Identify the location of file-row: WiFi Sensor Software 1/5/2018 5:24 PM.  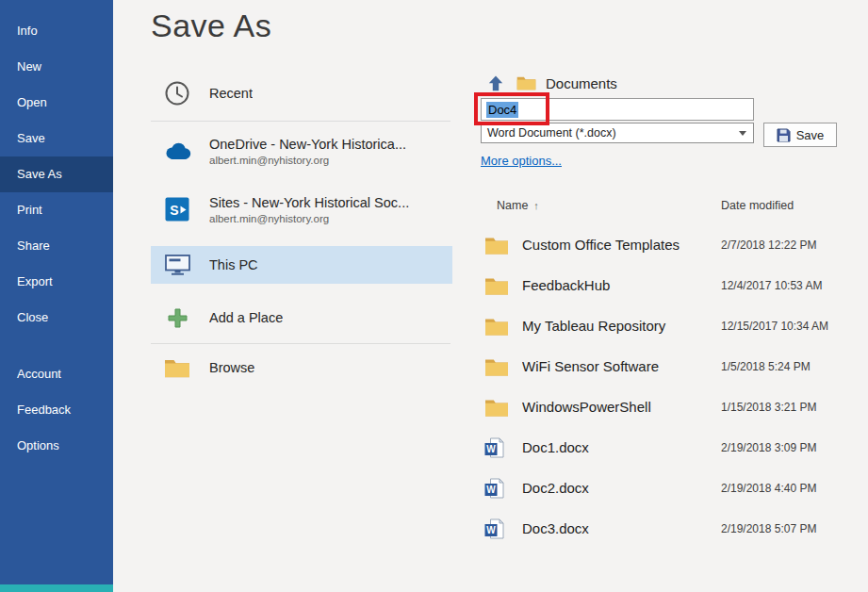
(667, 366).